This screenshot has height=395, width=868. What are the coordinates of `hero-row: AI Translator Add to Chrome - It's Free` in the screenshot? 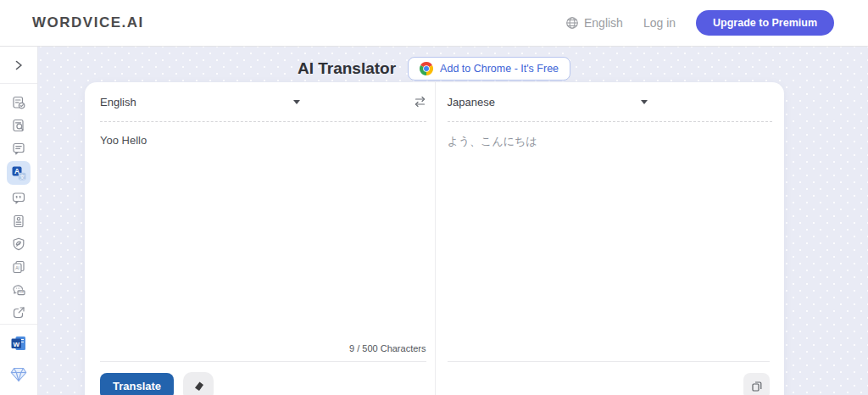 It's located at (434, 64).